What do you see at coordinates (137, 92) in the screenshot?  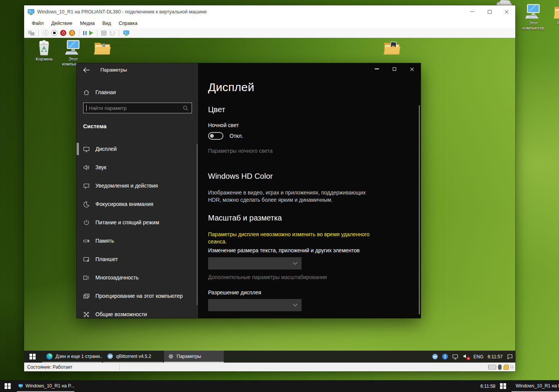 I see `sidebar-item-home: Главная` at bounding box center [137, 92].